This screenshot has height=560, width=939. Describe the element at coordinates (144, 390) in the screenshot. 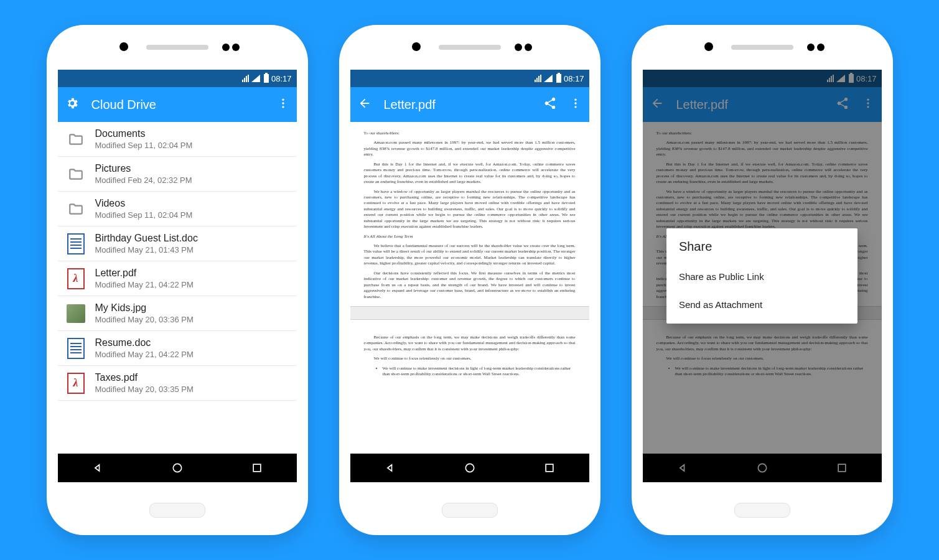

I see `file-modified: Modified May 20, 03:35 PM` at that location.